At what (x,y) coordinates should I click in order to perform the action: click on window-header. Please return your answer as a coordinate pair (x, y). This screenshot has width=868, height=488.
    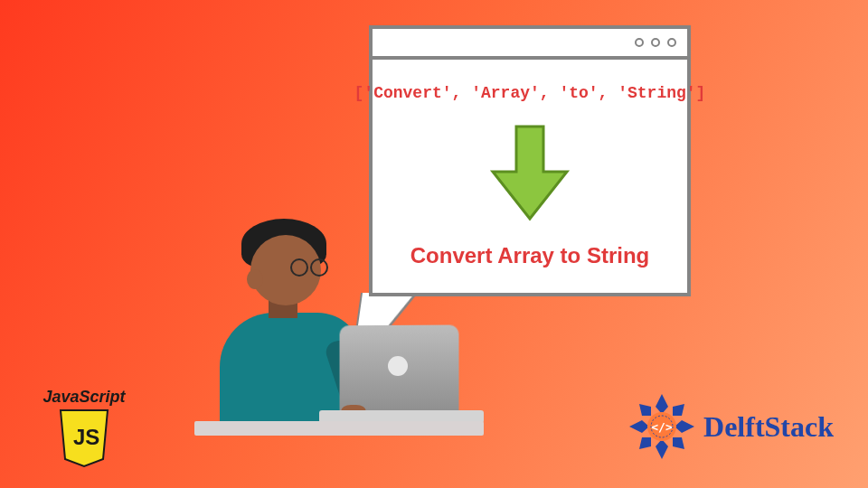
    Looking at the image, I should click on (530, 44).